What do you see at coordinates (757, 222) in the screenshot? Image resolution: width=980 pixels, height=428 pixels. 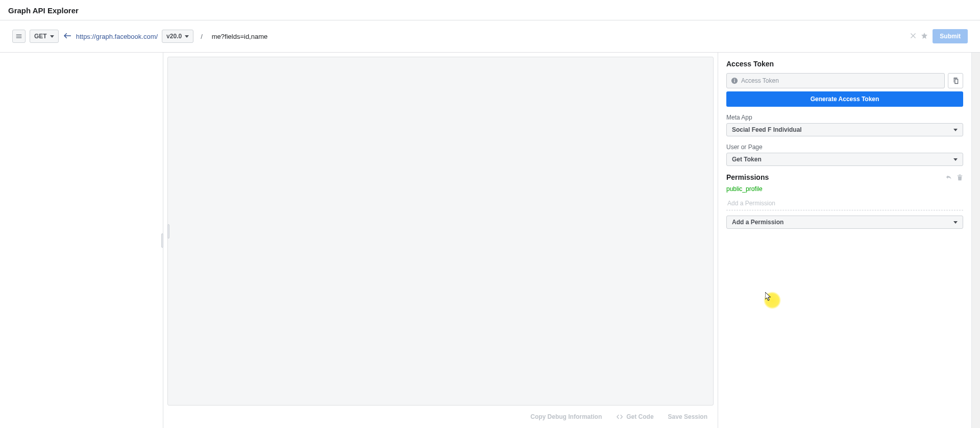 I see `add-permission-label: Add a Permission` at bounding box center [757, 222].